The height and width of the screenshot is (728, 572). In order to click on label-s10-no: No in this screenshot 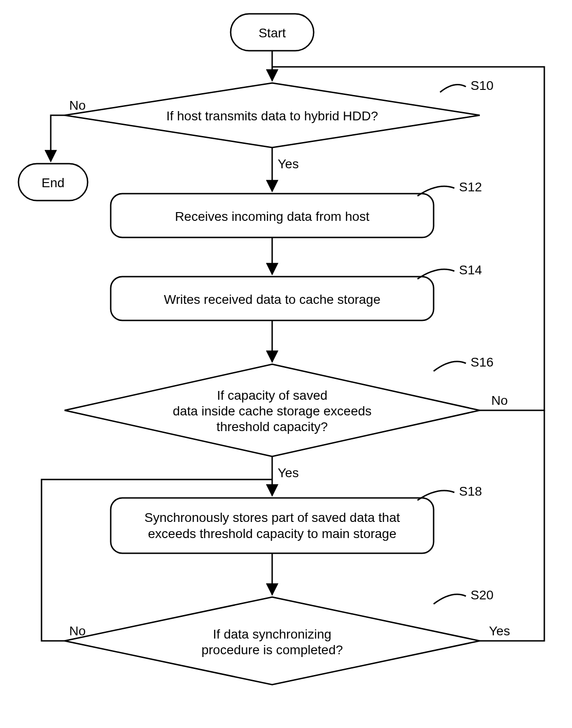, I will do `click(77, 105)`.